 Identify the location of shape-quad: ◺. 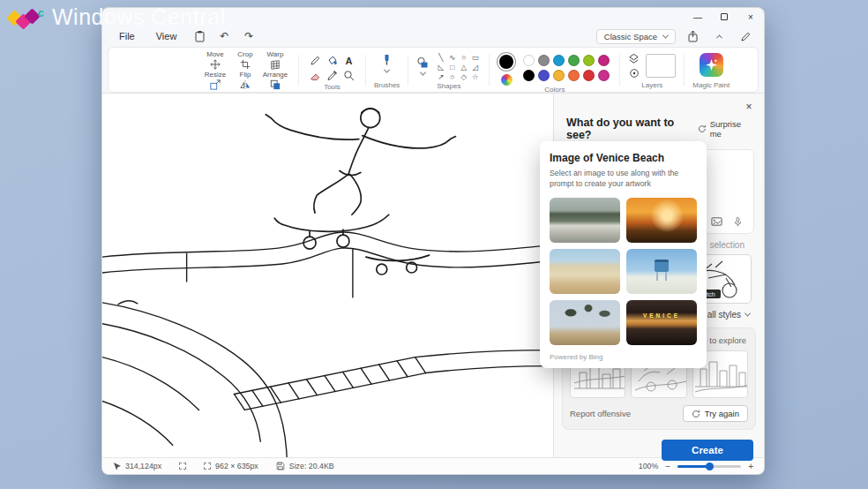
(441, 67).